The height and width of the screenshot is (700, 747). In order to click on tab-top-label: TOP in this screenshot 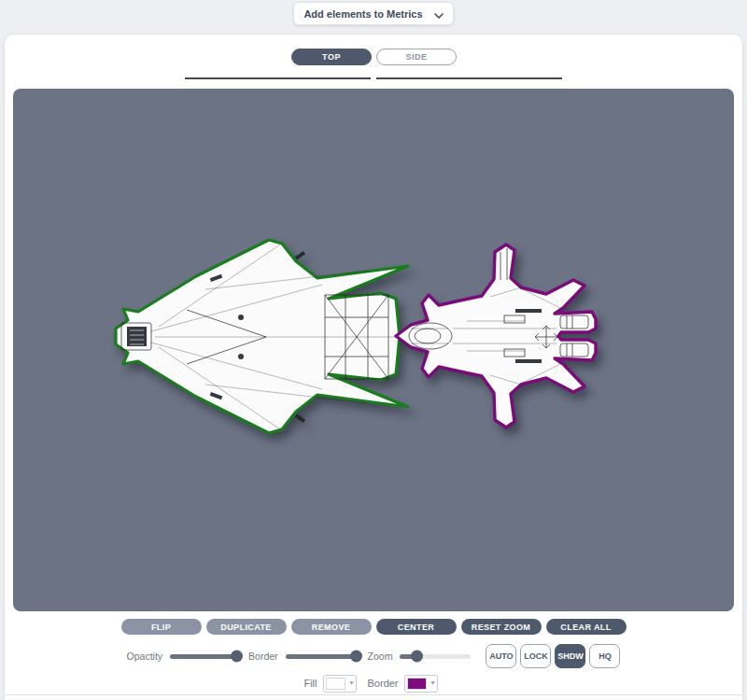, I will do `click(331, 57)`.